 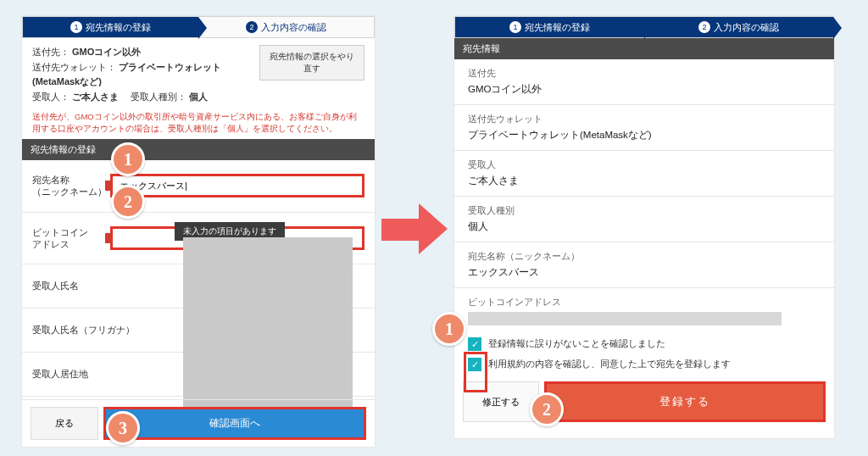 What do you see at coordinates (644, 82) in the screenshot?
I see `info-dest: 送付先 GMOコイン以外` at bounding box center [644, 82].